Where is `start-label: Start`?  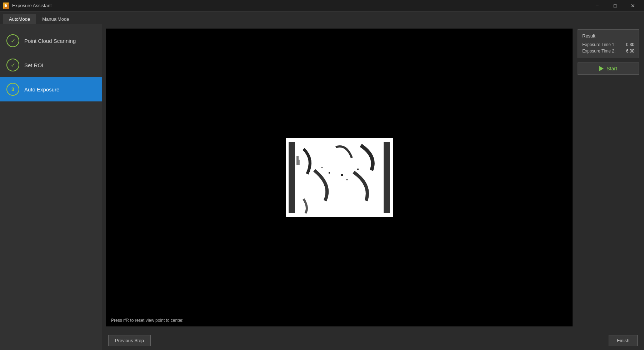
start-label: Start is located at coordinates (612, 69).